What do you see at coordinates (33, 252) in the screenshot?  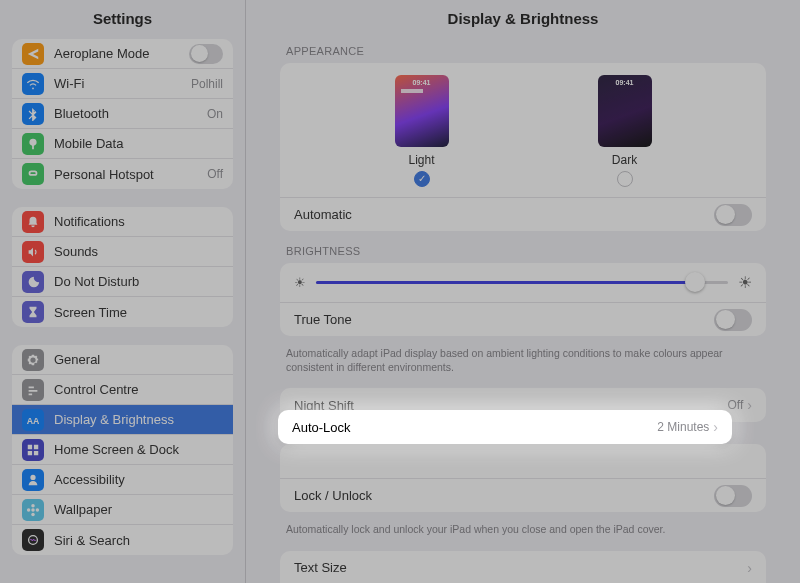 I see `speaker-icon` at bounding box center [33, 252].